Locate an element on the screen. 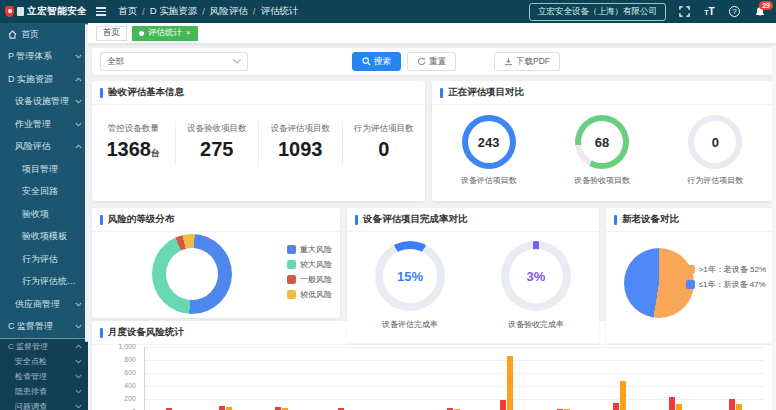  fullscreen-icon is located at coordinates (684, 12).